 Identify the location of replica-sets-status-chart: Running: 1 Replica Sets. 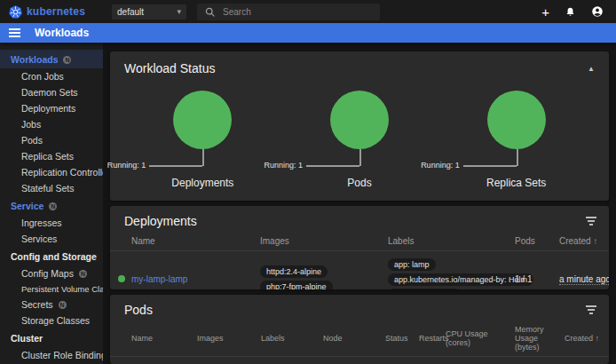
(517, 134).